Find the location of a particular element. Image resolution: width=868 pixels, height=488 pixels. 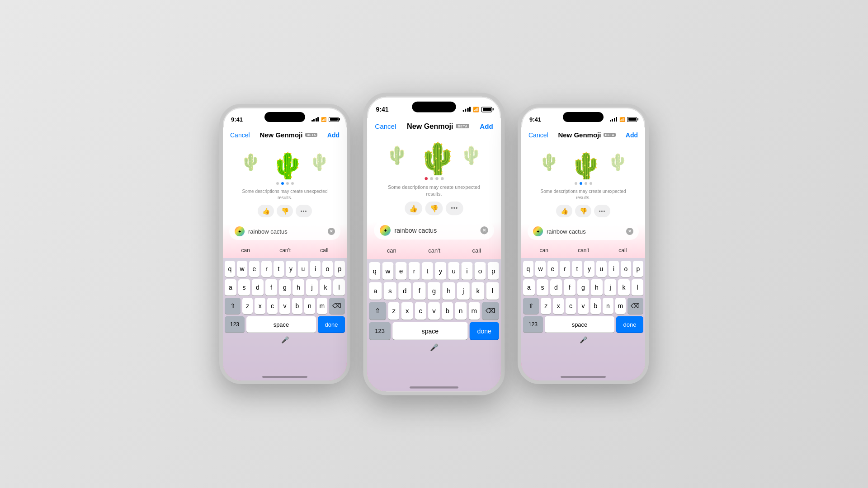

pred-can-center: can is located at coordinates (392, 250).